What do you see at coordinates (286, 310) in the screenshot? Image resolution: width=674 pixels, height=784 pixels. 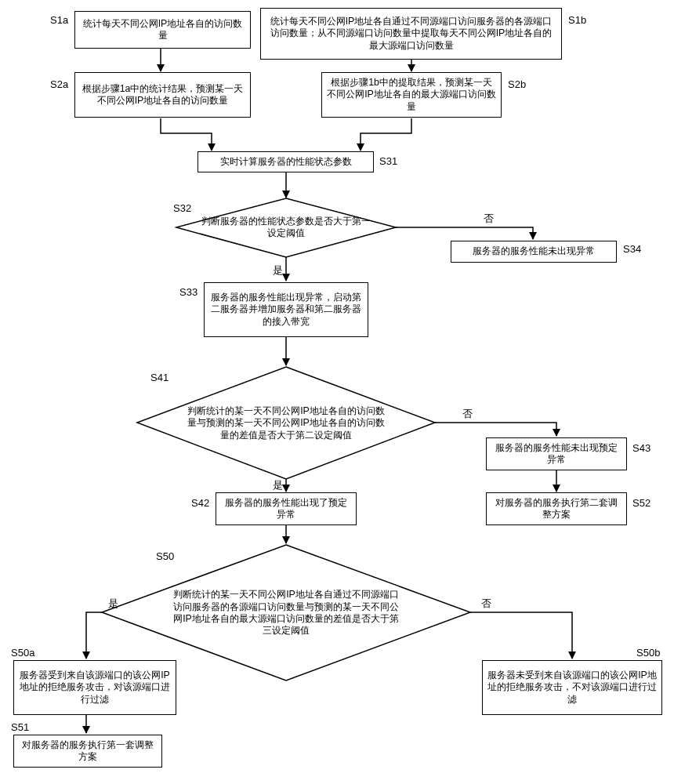 I see `node-s33: 服务器的服务性能出现异常，启动第二服务器并增加服务器和第二服务器的接入带宽` at bounding box center [286, 310].